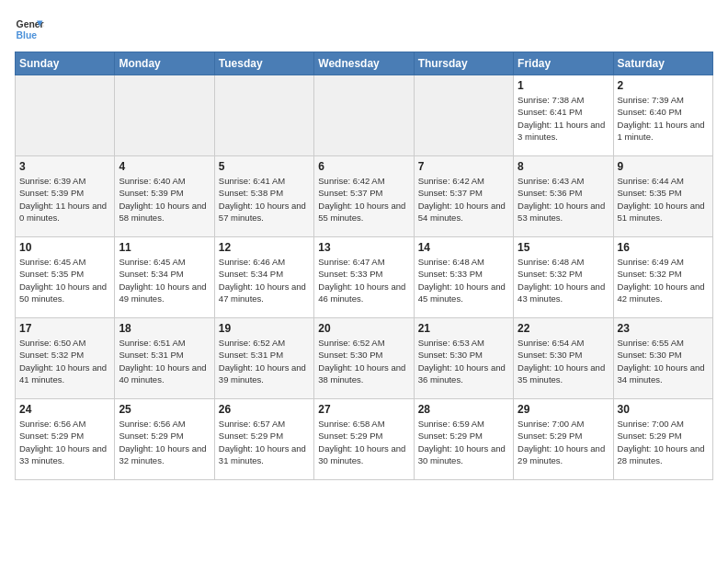 Image resolution: width=728 pixels, height=563 pixels. Describe the element at coordinates (463, 280) in the screenshot. I see `day-info: Sunrise: 6:48 AM Sunset: 5:33 PM Dayligh…` at that location.